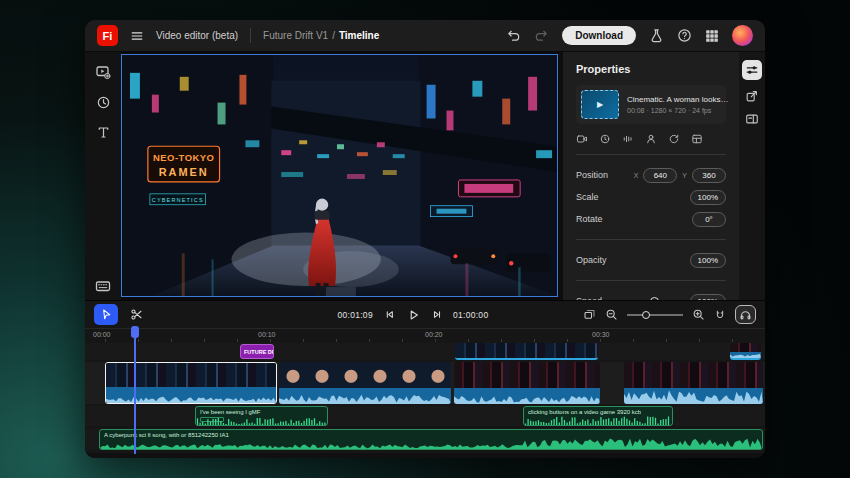  I want to click on clip-meta: 00:08 · 1280 × 720 · 24 fps, so click(678, 110).